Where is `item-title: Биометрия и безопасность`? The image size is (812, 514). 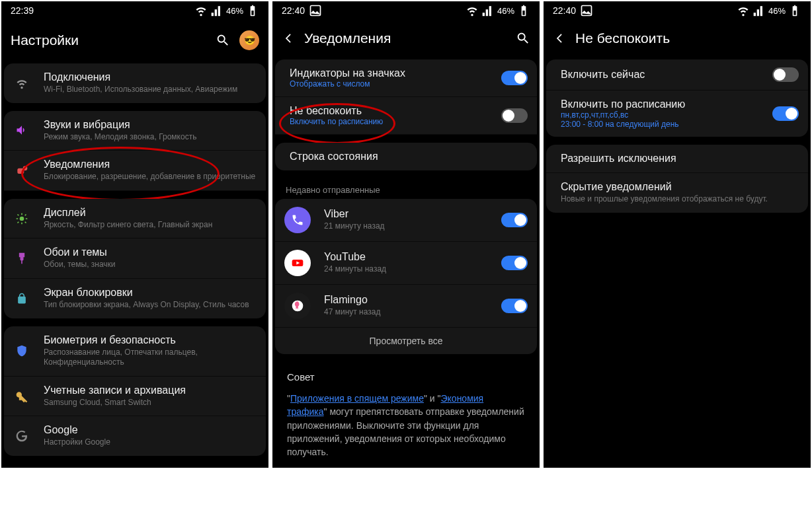 item-title: Биометрия и безопасность is located at coordinates (150, 340).